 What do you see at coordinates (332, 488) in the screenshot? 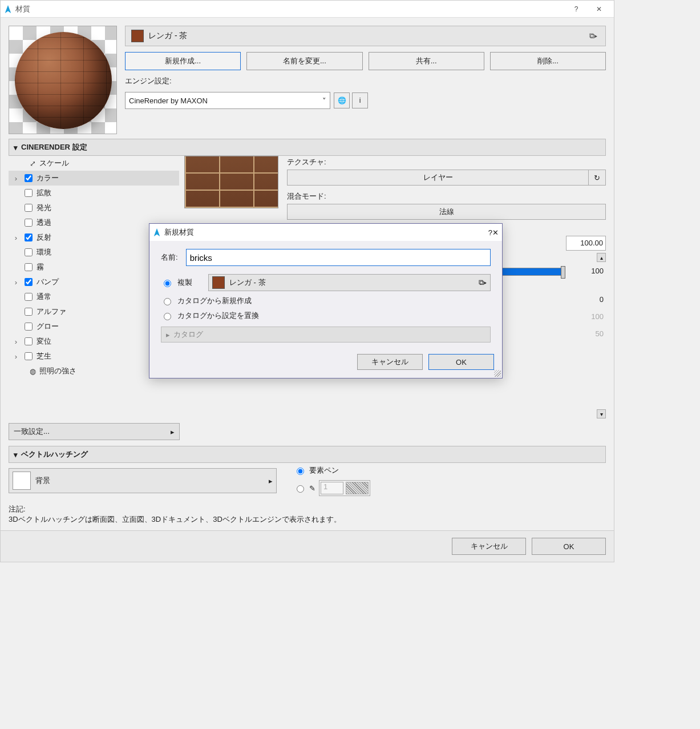
I see `pen-number: 1` at bounding box center [332, 488].